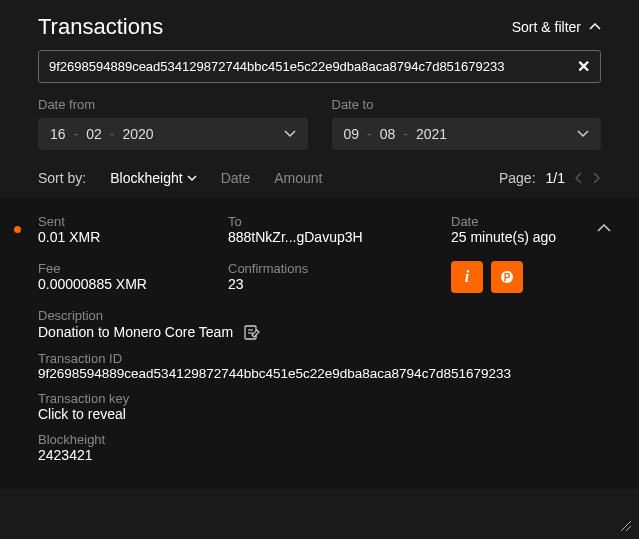 The width and height of the screenshot is (639, 539). I want to click on to-label: To, so click(334, 222).